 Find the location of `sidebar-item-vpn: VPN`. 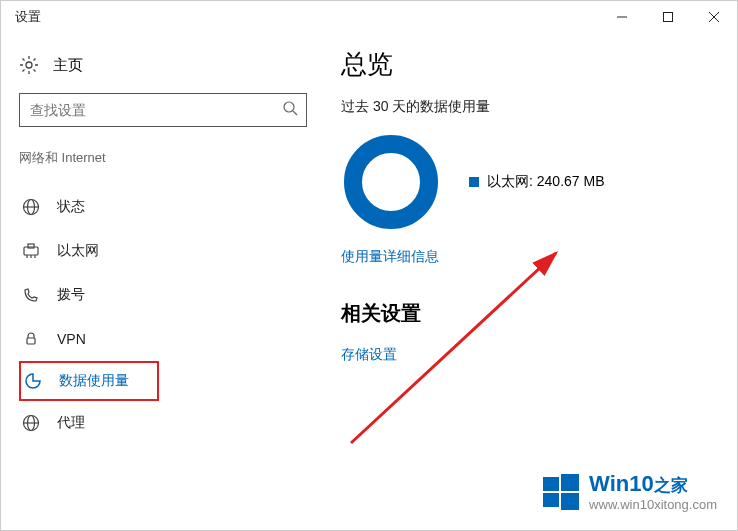

sidebar-item-vpn: VPN is located at coordinates (114, 339).